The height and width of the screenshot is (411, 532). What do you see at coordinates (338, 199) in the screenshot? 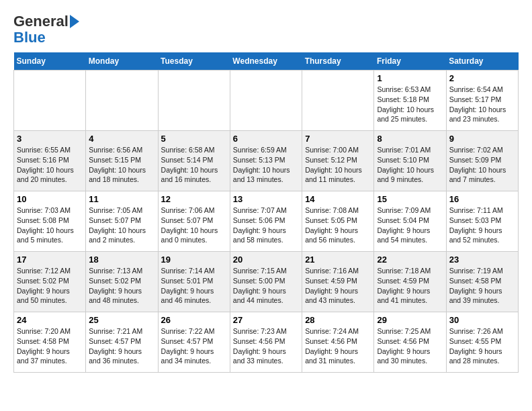
I see `day-number: 14` at bounding box center [338, 199].